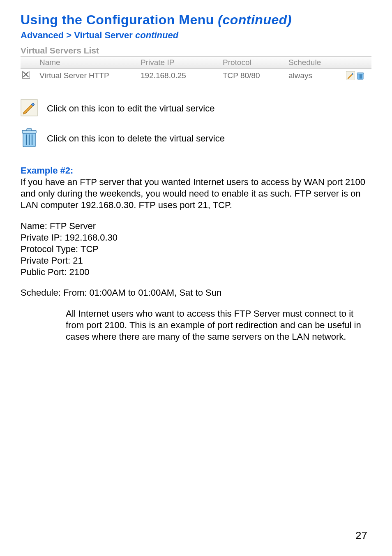 This screenshot has height=556, width=392. I want to click on title-suffix: (continued), so click(255, 20).